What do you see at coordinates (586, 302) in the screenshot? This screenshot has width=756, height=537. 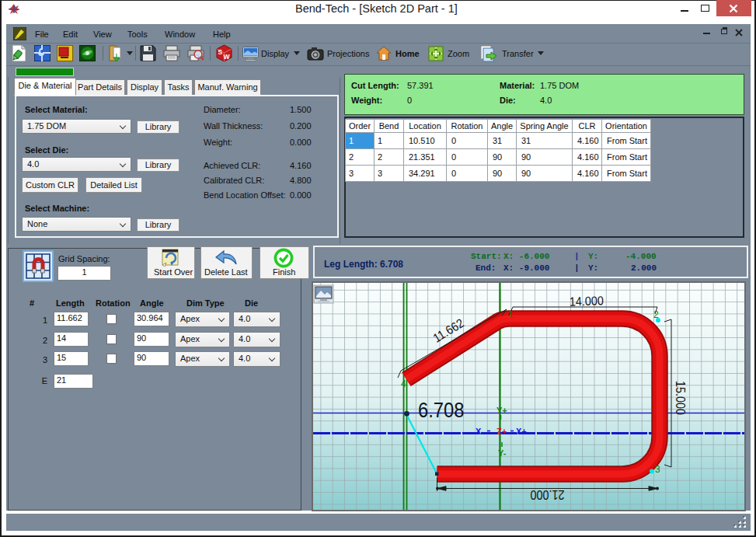 I see `svg-text: 14.000` at bounding box center [586, 302].